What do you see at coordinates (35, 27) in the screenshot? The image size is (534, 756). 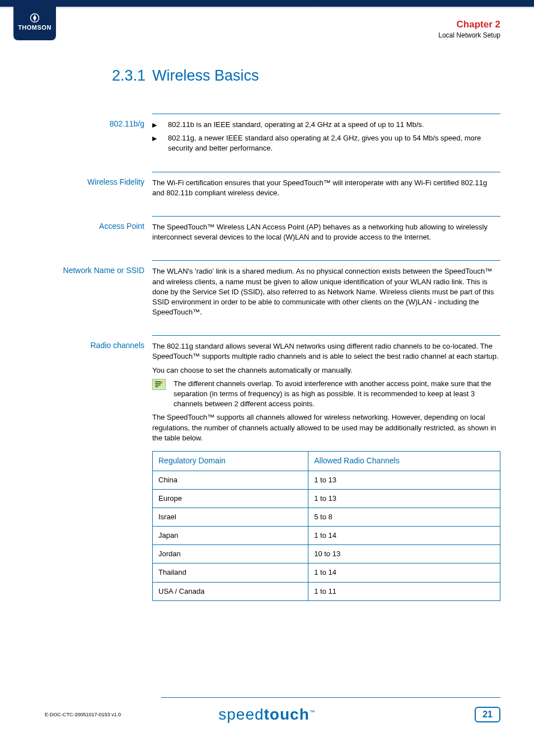 I see `brand-name: THOMSON` at bounding box center [35, 27].